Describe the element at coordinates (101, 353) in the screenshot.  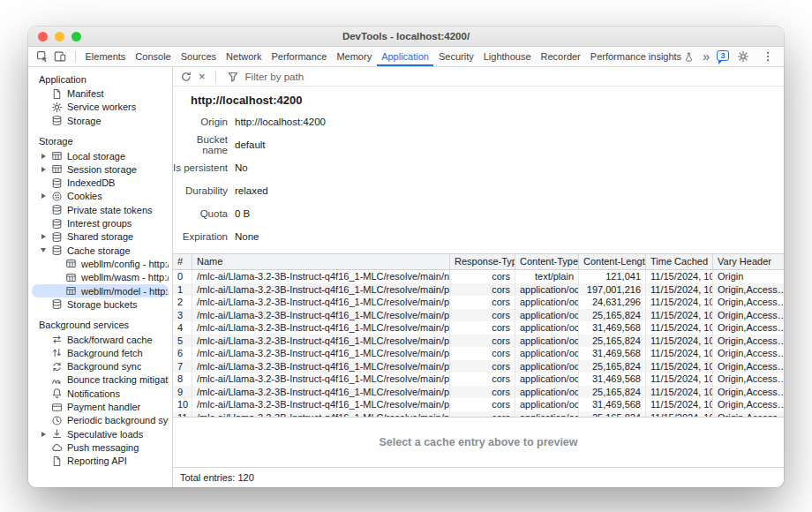
I see `sidebar-item-background-fetch: Background fetch` at that location.